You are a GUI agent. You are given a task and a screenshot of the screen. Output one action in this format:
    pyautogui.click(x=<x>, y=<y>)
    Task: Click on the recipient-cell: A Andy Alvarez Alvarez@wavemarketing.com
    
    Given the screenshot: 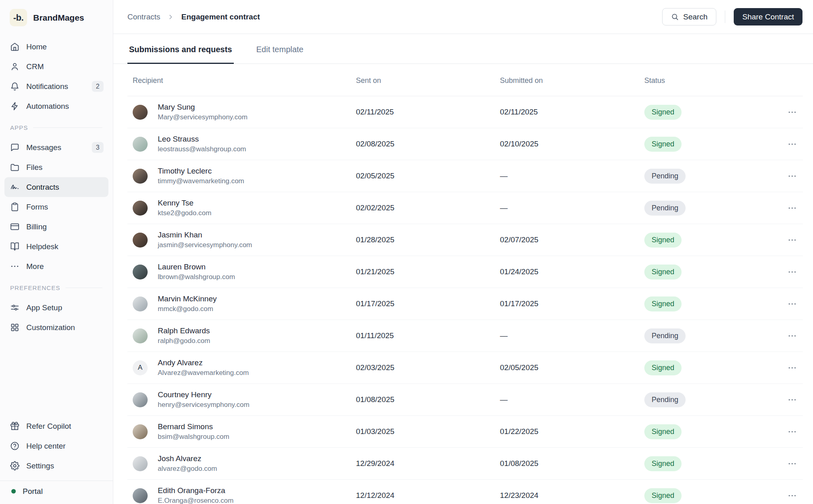 What is the action you would take?
    pyautogui.click(x=242, y=368)
    